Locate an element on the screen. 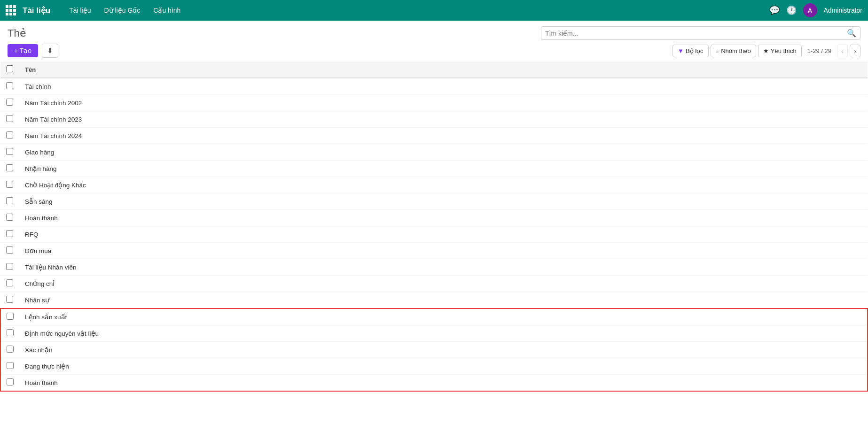 This screenshot has height=439, width=868. favorites-button: ★ Yêu thích is located at coordinates (780, 51).